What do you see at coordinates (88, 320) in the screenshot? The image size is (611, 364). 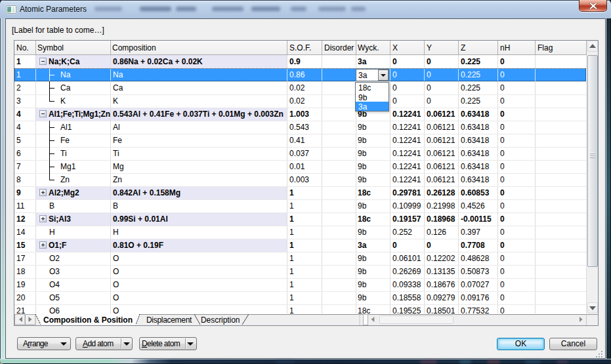 I see `svg-text: Composition & Position` at bounding box center [88, 320].